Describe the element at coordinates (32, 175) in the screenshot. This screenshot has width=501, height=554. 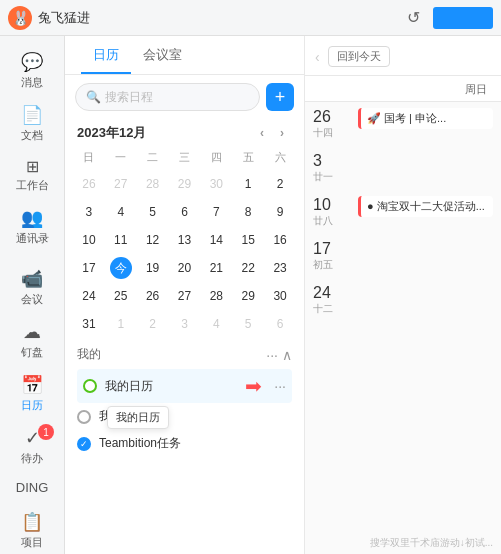
I see `sidebar-item-workspace: ⊞ 工作台` at that location.